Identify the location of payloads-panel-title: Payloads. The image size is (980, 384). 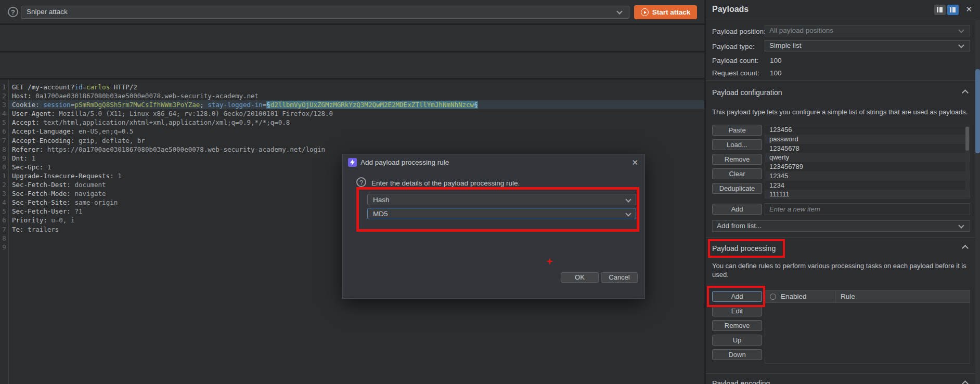
(730, 9).